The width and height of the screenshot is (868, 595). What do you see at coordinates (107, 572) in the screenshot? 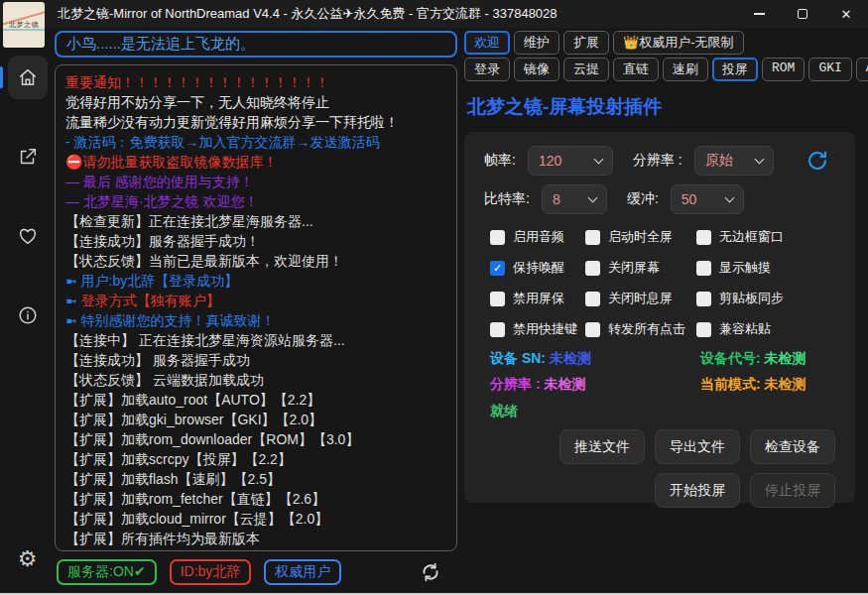
I see `status-badge-server: 服务器:ON✔` at bounding box center [107, 572].